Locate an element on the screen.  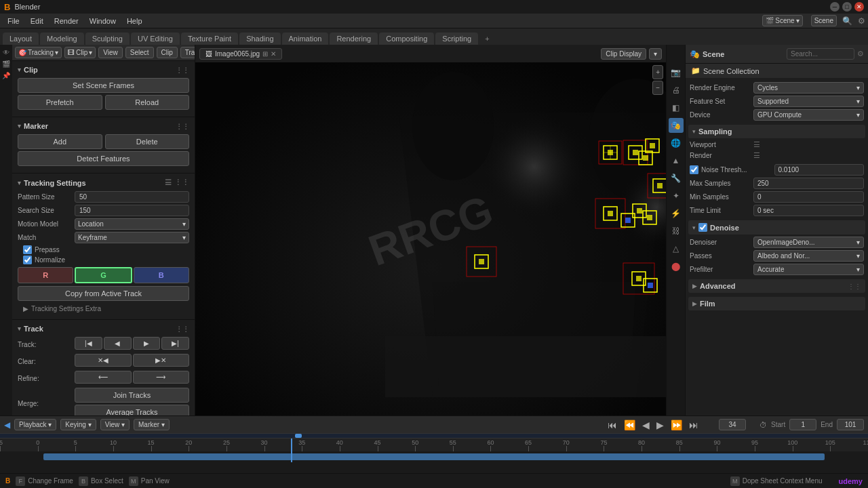
clip-display-btn: Clip Display is located at coordinates (624, 54).